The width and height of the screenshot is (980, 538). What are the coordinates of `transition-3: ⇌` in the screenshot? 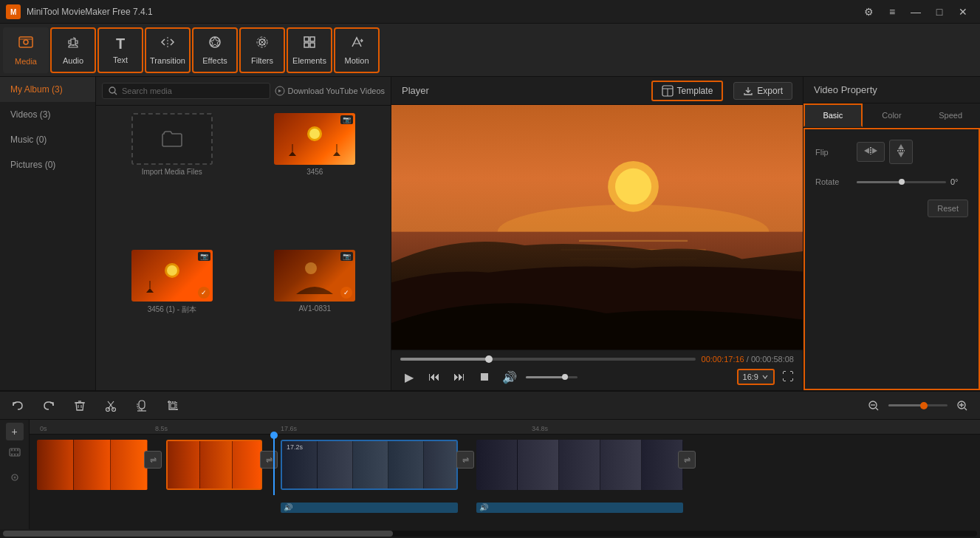 It's located at (465, 460).